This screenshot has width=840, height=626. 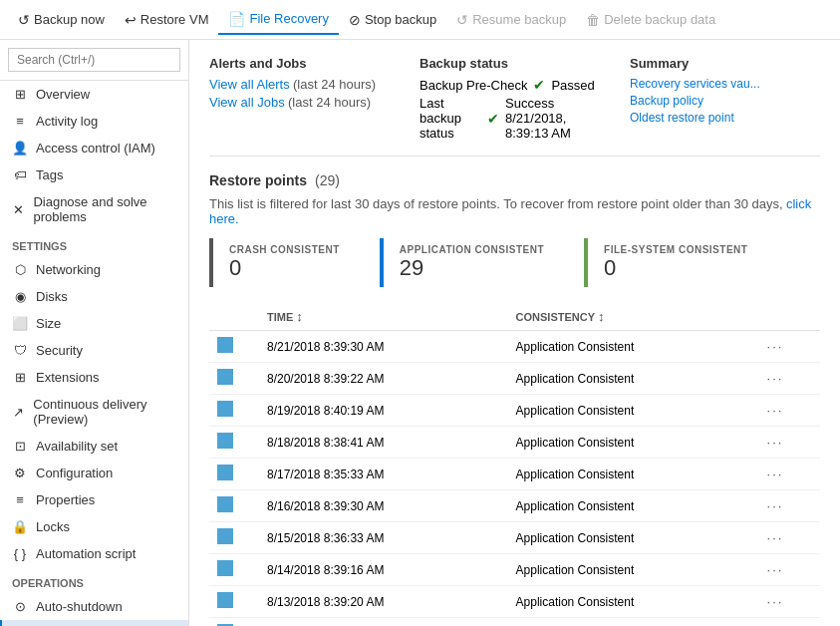 I want to click on sidebar-item-size: ⬜Size, so click(x=94, y=323).